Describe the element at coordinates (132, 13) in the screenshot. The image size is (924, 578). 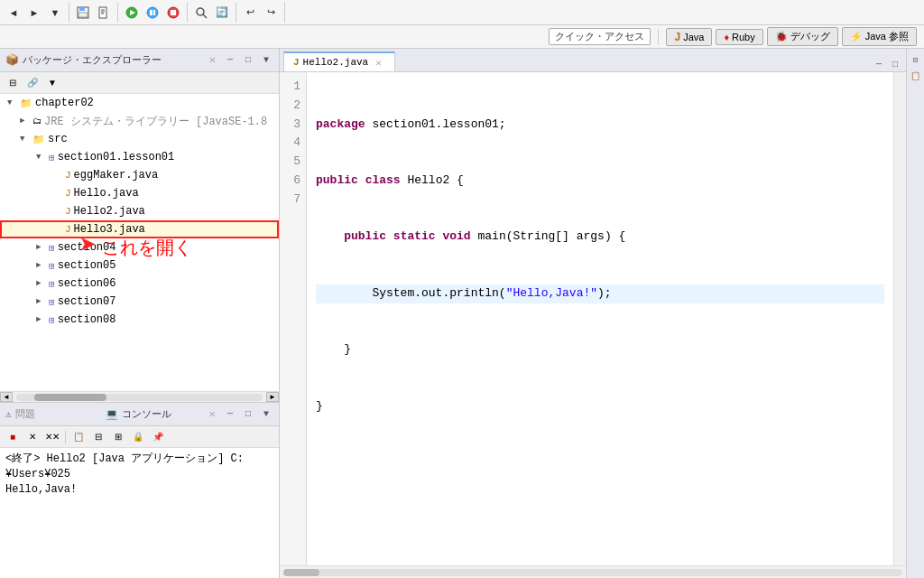
I see `run-btn` at that location.